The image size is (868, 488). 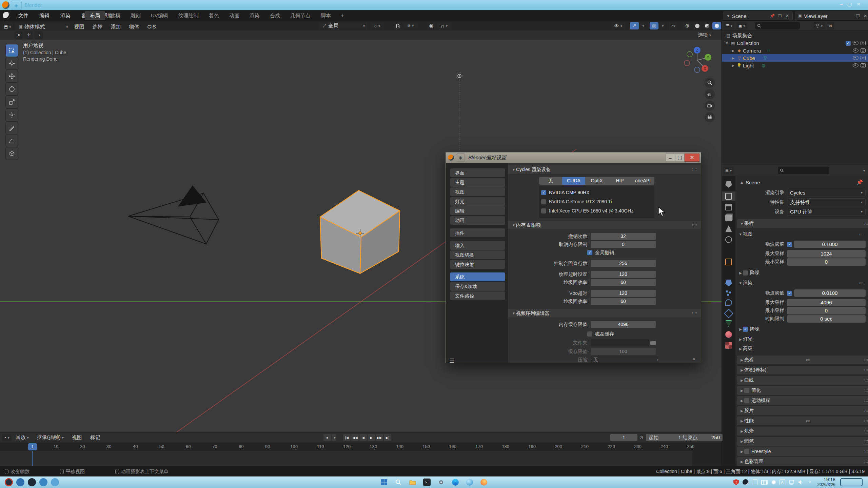 What do you see at coordinates (830, 244) in the screenshot?
I see `viewport-noise-value: 0.1000` at bounding box center [830, 244].